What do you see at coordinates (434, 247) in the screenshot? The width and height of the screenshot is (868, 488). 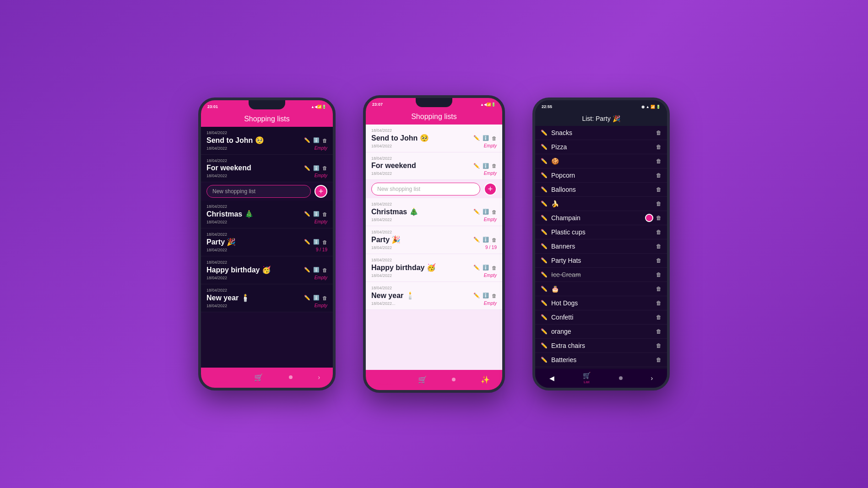 I see `phone2-scroll: 18/04/2022 Send to John 🥺 ✏️ ℹ️ 🗑 18/04/…` at bounding box center [434, 247].